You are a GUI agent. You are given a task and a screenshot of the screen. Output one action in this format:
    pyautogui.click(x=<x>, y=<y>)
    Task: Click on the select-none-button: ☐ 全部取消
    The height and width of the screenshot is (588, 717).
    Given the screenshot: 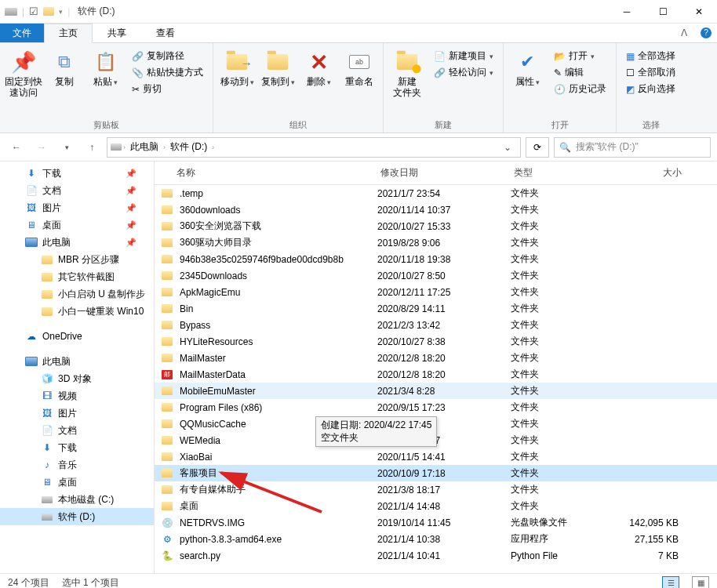 What is the action you would take?
    pyautogui.click(x=651, y=72)
    